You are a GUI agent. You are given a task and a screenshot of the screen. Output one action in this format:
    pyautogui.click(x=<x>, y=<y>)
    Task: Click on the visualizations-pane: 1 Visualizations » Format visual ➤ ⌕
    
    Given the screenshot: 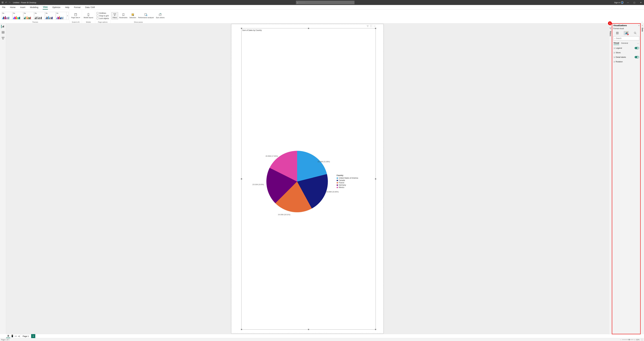 What is the action you would take?
    pyautogui.click(x=626, y=179)
    